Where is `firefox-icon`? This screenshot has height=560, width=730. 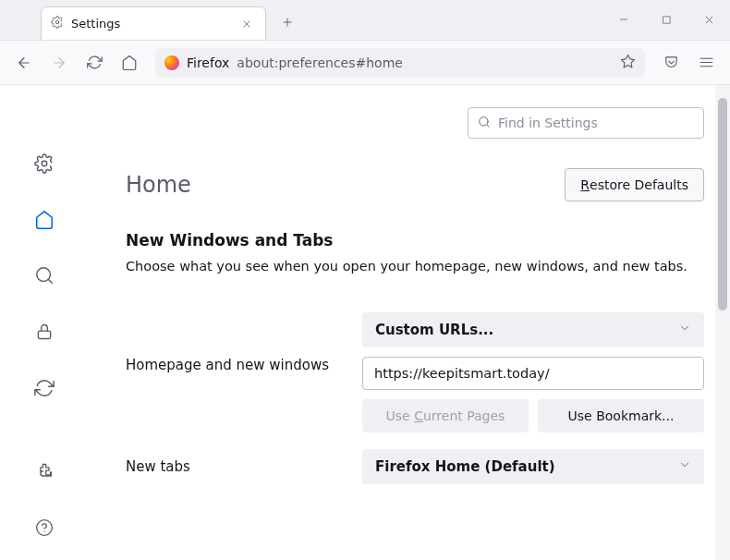
firefox-icon is located at coordinates (172, 63).